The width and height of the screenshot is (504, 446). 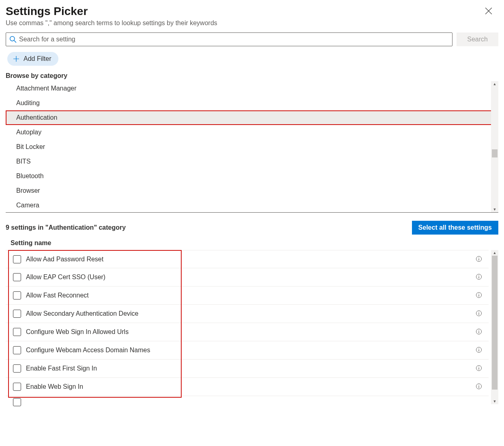 What do you see at coordinates (252, 243) in the screenshot?
I see `setting-name-column-header: Setting name` at bounding box center [252, 243].